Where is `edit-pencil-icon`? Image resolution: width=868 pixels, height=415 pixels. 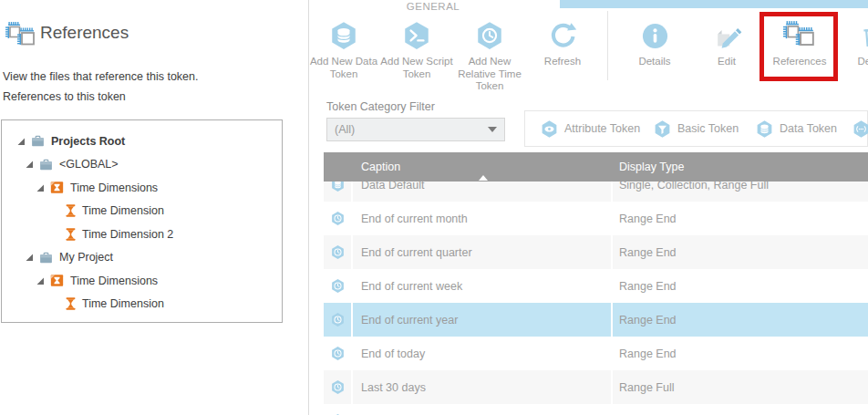 edit-pencil-icon is located at coordinates (727, 36).